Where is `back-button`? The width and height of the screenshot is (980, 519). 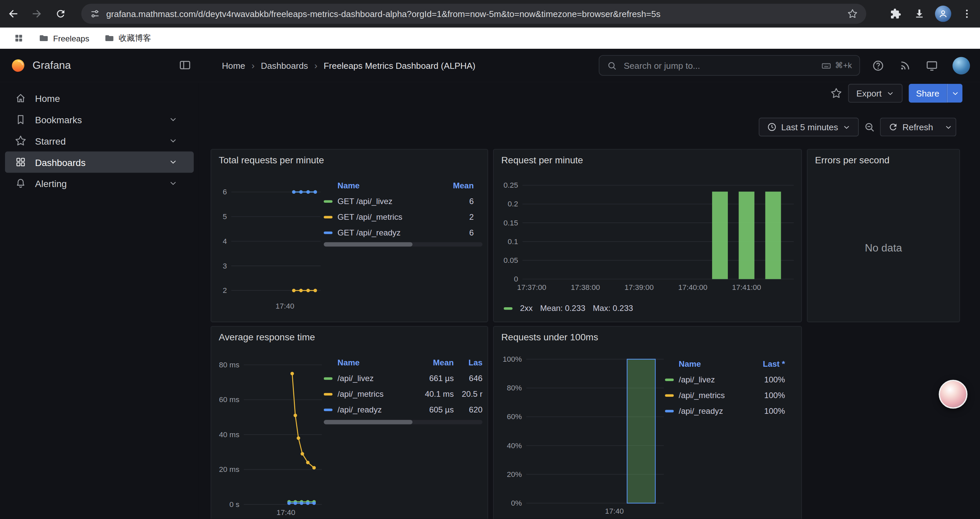
back-button is located at coordinates (13, 14).